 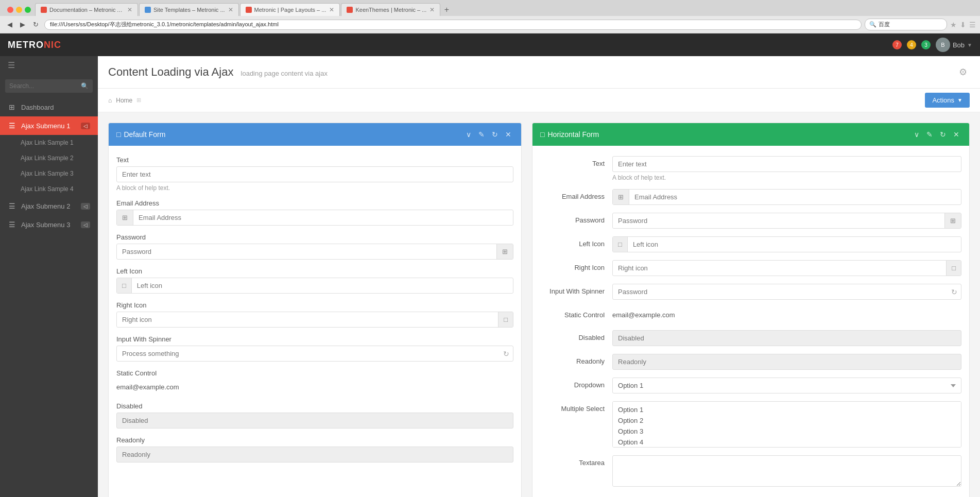 What do you see at coordinates (884, 25) in the screenshot?
I see `search-label: 百度` at bounding box center [884, 25].